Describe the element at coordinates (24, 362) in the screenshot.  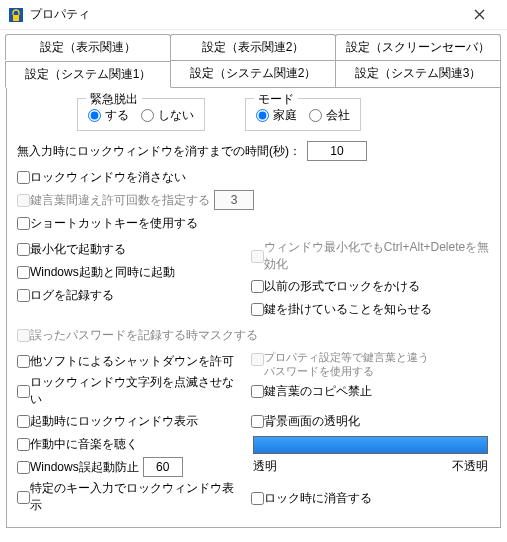
I see `checkbox-allow-shutdown` at that location.